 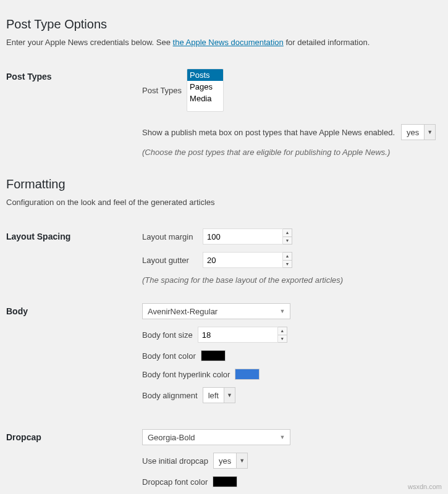 I want to click on body-alignment-select: left ▼, so click(x=219, y=395).